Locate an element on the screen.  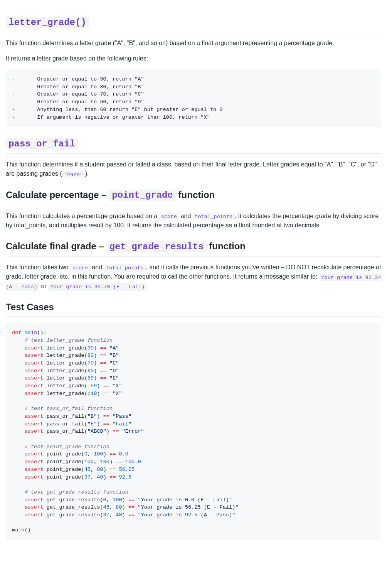
paragraph: It returns a letter grade based on the f… is located at coordinates (194, 59).